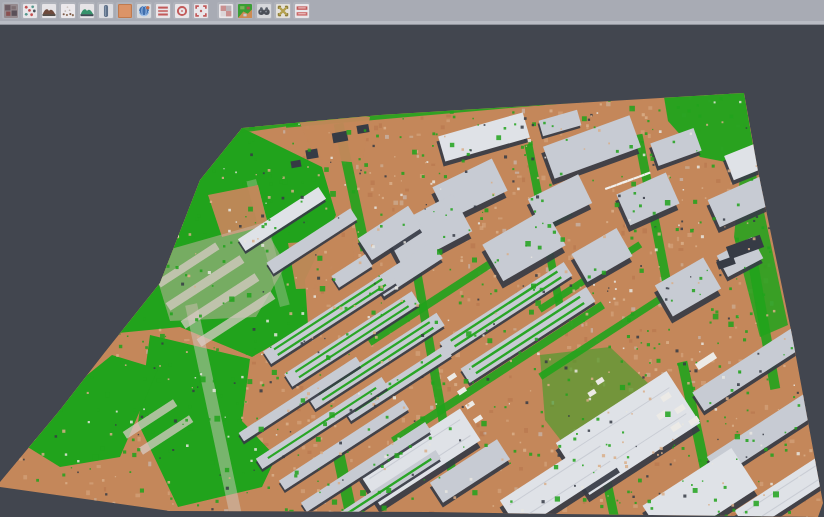 The image size is (824, 517). What do you see at coordinates (144, 11) in the screenshot?
I see `globe-3d-icon` at bounding box center [144, 11].